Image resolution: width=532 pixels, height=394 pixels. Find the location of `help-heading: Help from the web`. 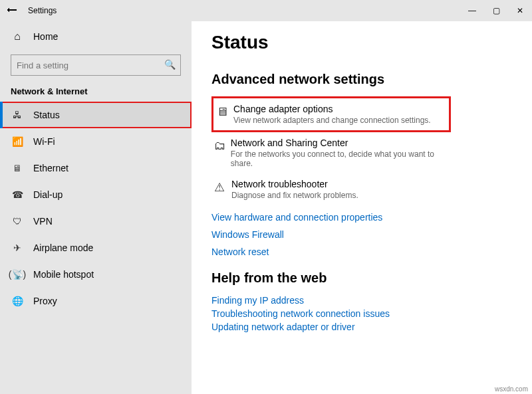

help-heading: Help from the web is located at coordinates (362, 278).